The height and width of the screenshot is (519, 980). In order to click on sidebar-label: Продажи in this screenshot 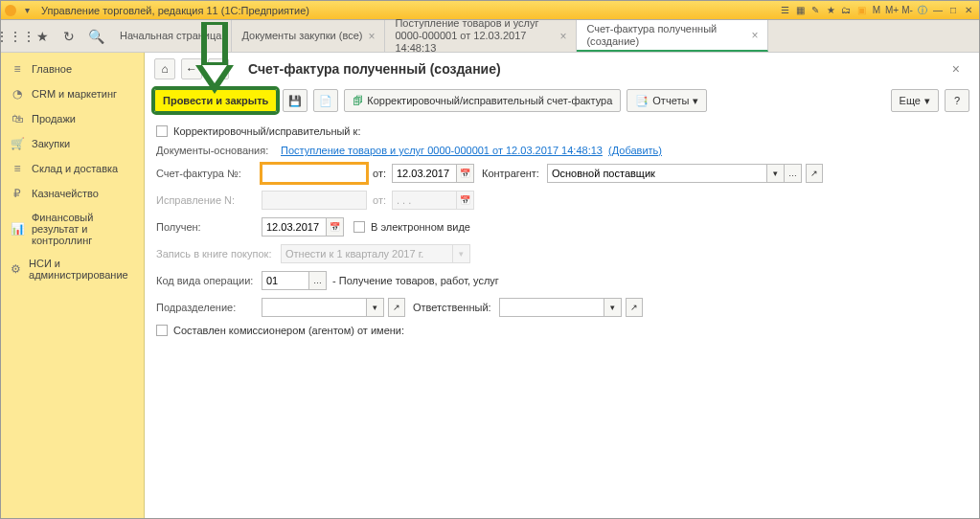, I will do `click(54, 119)`.